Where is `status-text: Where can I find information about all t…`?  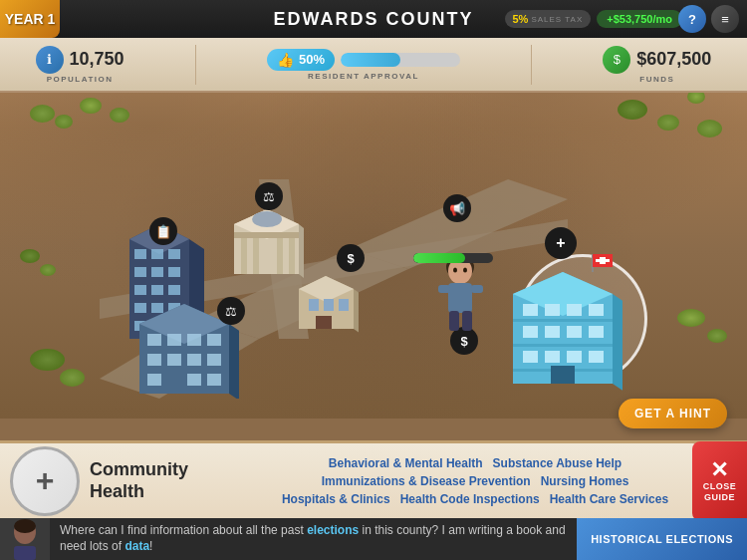 status-text: Where can I find information about all t… is located at coordinates (313, 538).